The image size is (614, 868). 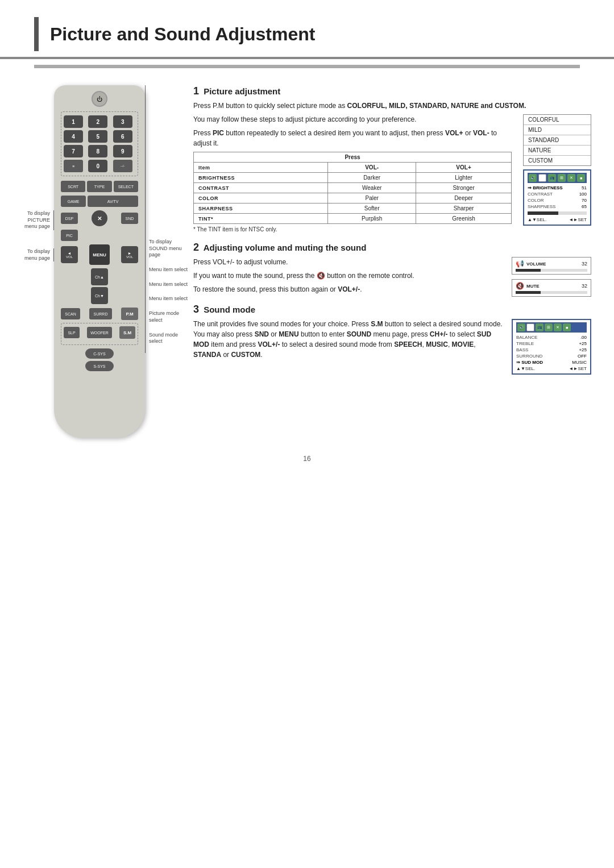 I want to click on pic-mode-box: COLORFUL MILD STANDARD NATURE CUSTOM 🔊 ⚙…, so click(x=557, y=173).